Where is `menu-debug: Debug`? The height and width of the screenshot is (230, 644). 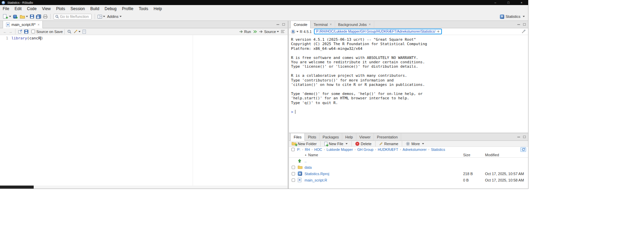
menu-debug: Debug is located at coordinates (110, 9).